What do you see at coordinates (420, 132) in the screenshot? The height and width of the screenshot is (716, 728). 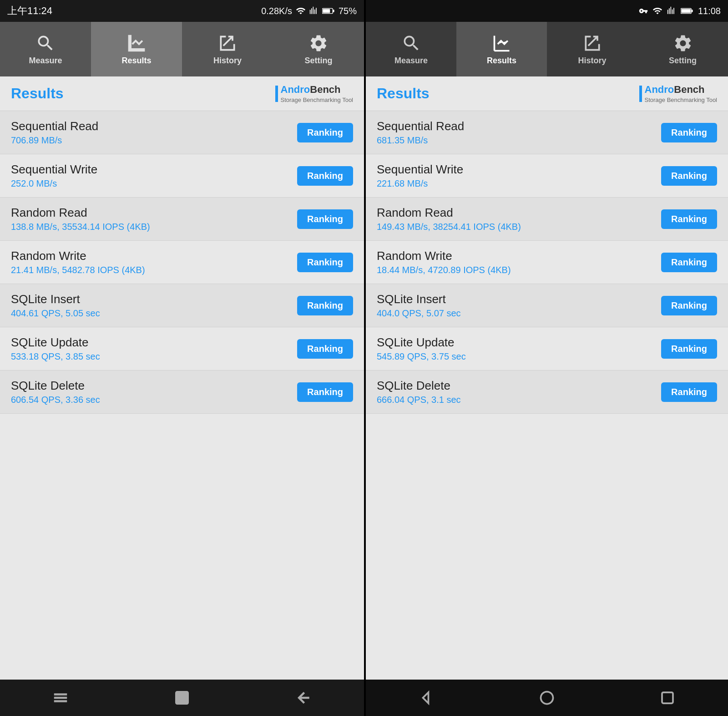 I see `benchmark-info: Sequential Read 681.35 MB/s` at bounding box center [420, 132].